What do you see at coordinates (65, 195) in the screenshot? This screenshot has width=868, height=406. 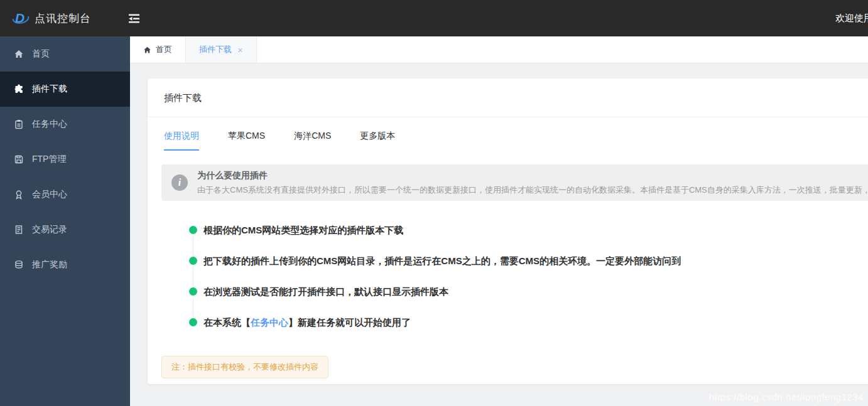 I see `sidebar-item-member-center: 会员中心` at bounding box center [65, 195].